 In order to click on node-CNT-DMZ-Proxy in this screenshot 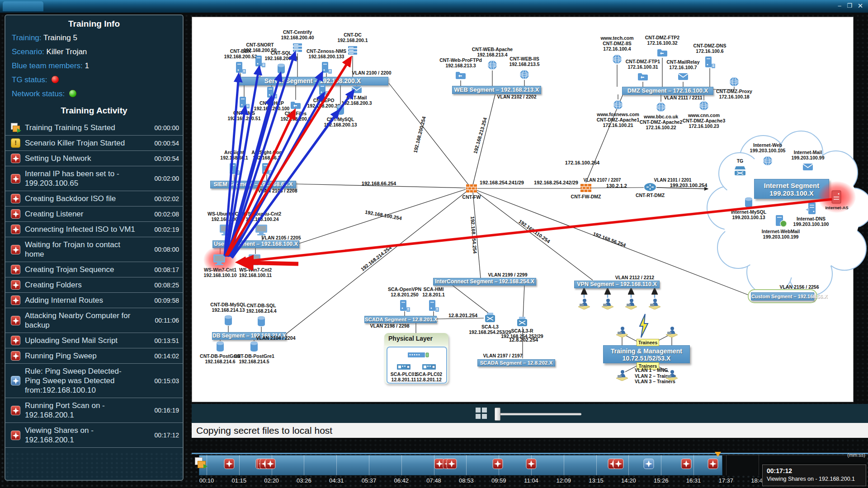, I will do `click(734, 83)`.